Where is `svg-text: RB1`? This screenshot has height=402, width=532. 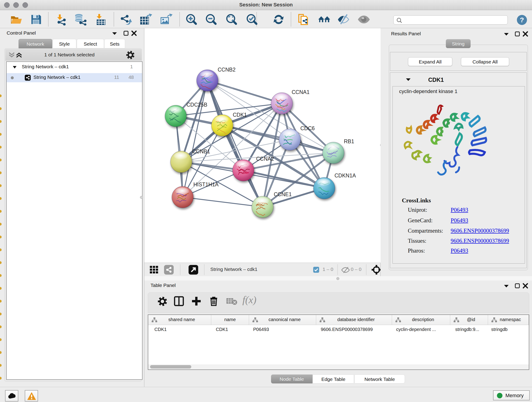
svg-text: RB1 is located at coordinates (349, 141).